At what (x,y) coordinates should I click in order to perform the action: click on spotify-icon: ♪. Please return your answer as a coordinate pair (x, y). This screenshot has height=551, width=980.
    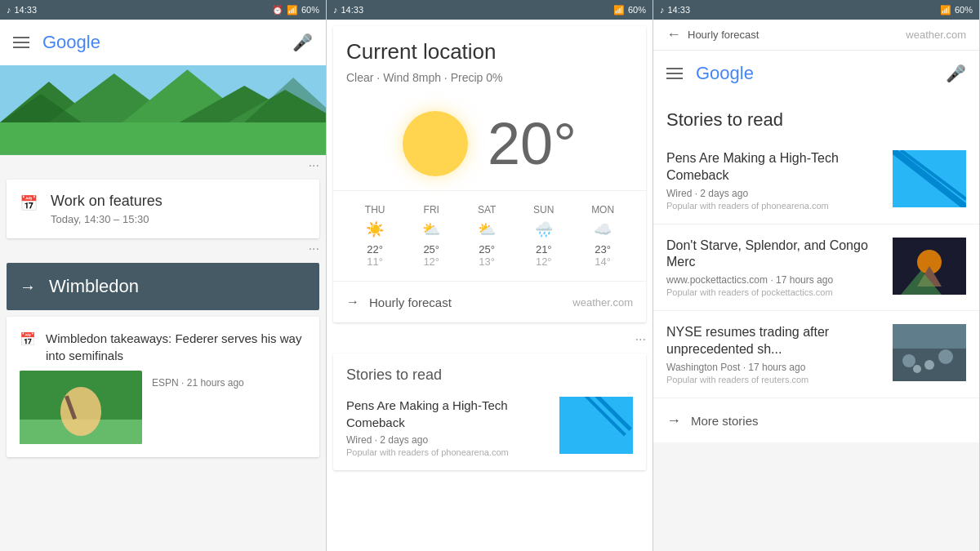
    Looking at the image, I should click on (9, 10).